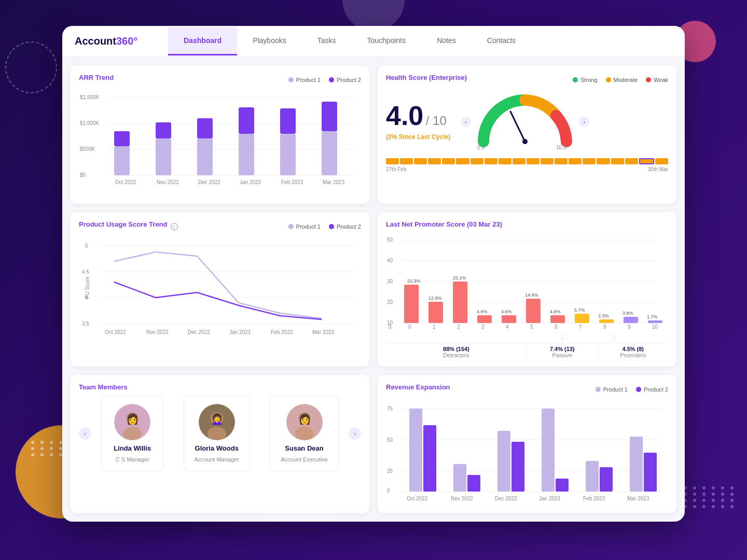 This screenshot has width=747, height=560. What do you see at coordinates (217, 448) in the screenshot?
I see `member-name: Gloria Woods` at bounding box center [217, 448].